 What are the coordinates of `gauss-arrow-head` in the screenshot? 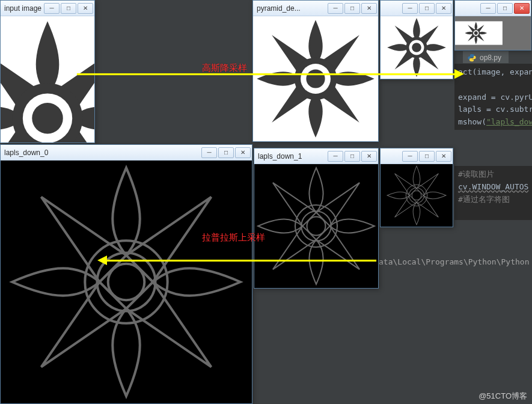 It's located at (459, 74).